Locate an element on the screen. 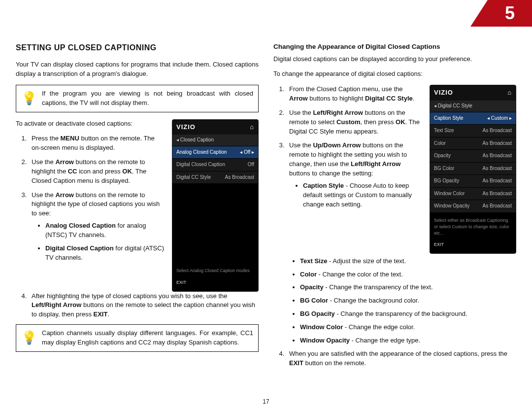 This screenshot has height=411, width=532. r-bullet-color: Color - Change the color of the text. is located at coordinates (408, 275).